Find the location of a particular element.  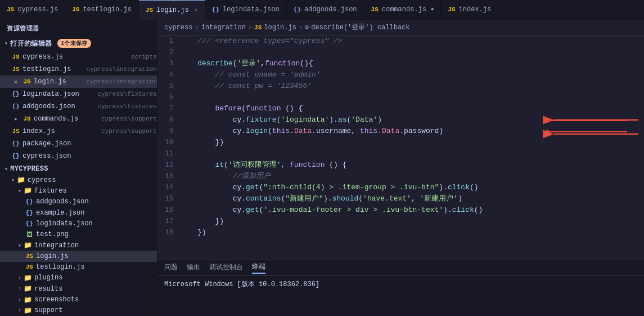

tab-label: testlogin.js is located at coordinates (107, 10).